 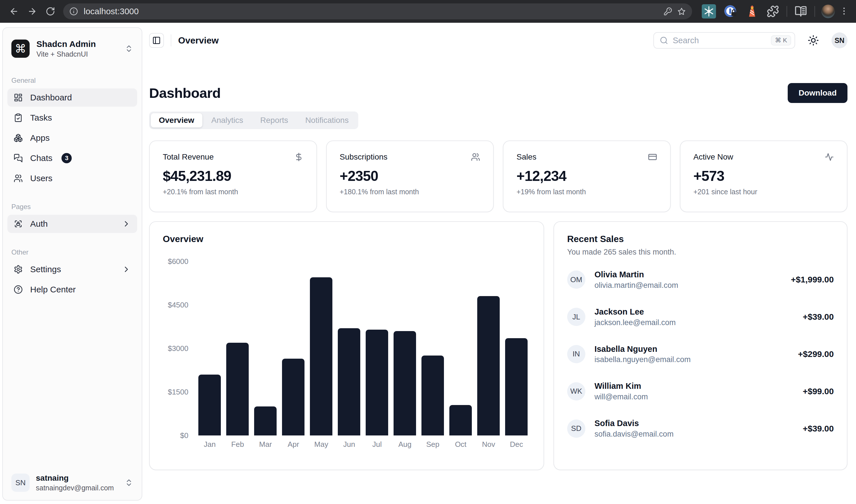 What do you see at coordinates (634, 423) in the screenshot?
I see `sale-name: Sofia Davis` at bounding box center [634, 423].